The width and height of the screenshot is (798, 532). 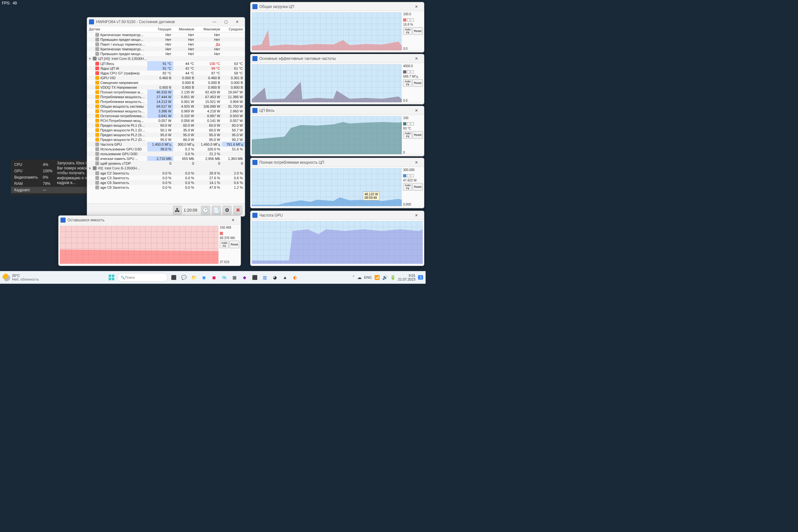 I want to click on app-icon: ▦, so click(x=234, y=278).